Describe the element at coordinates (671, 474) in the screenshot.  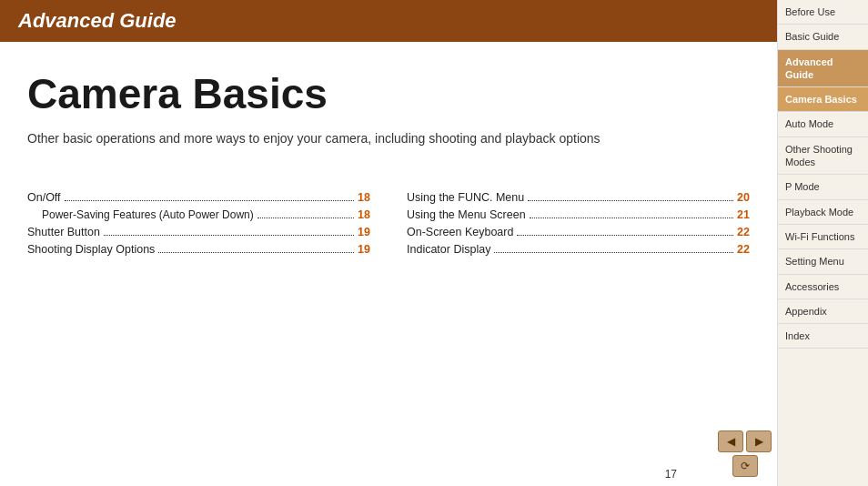
I see `page-number: 17` at that location.